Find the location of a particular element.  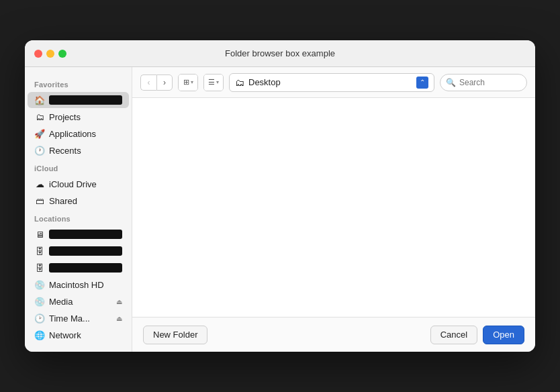

recents-icon: 🕐 is located at coordinates (40, 150).